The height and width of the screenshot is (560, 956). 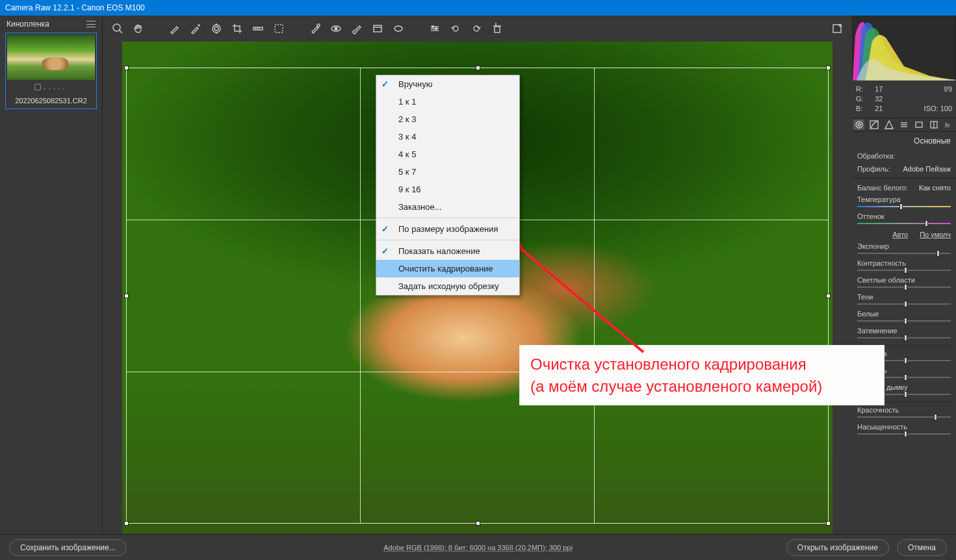 What do you see at coordinates (478, 547) in the screenshot?
I see `footer: Сохранить изображение... Adobe RGB (1998…` at bounding box center [478, 547].